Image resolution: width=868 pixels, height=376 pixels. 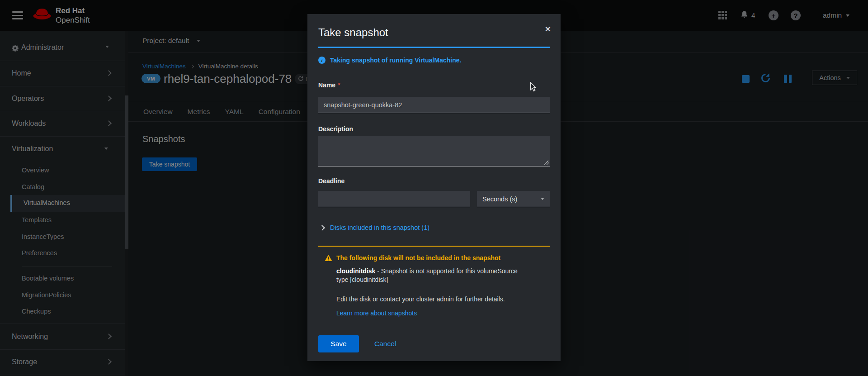 What do you see at coordinates (394, 199) in the screenshot?
I see `deadline-input` at bounding box center [394, 199].